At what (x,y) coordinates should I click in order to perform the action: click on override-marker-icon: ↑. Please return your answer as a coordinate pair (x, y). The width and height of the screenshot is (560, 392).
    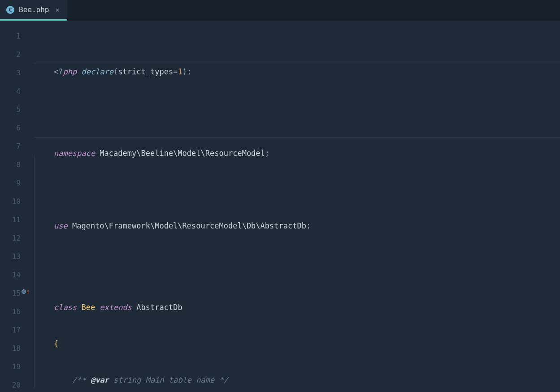
    Looking at the image, I should click on (26, 292).